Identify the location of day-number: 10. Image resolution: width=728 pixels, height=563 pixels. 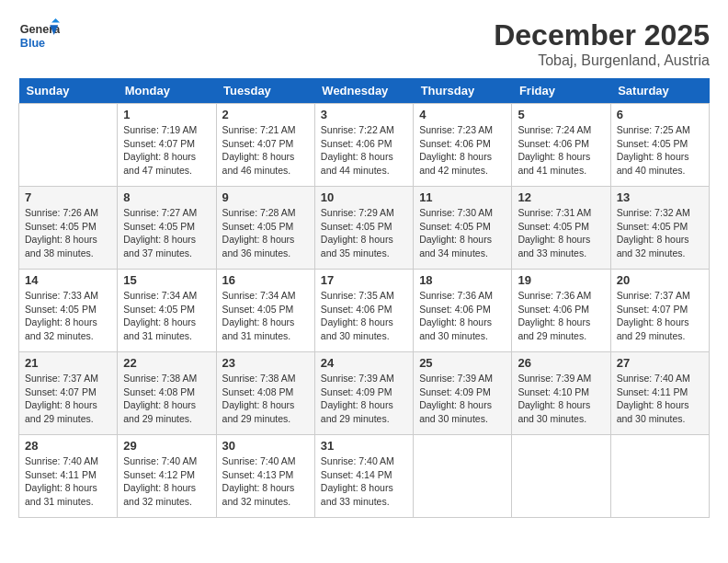
(364, 197).